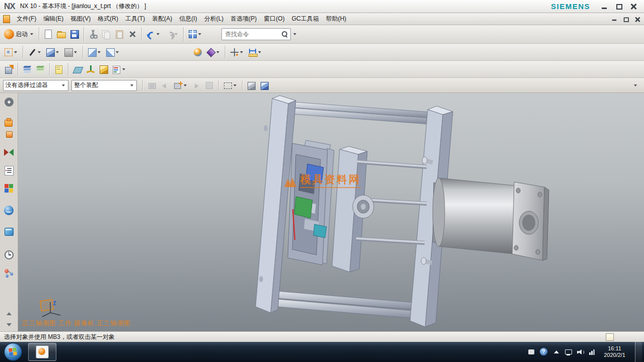 Image resolution: width=644 pixels, height=362 pixels. Describe the element at coordinates (9, 320) in the screenshot. I see `sidebar-scroll-icons` at that location.